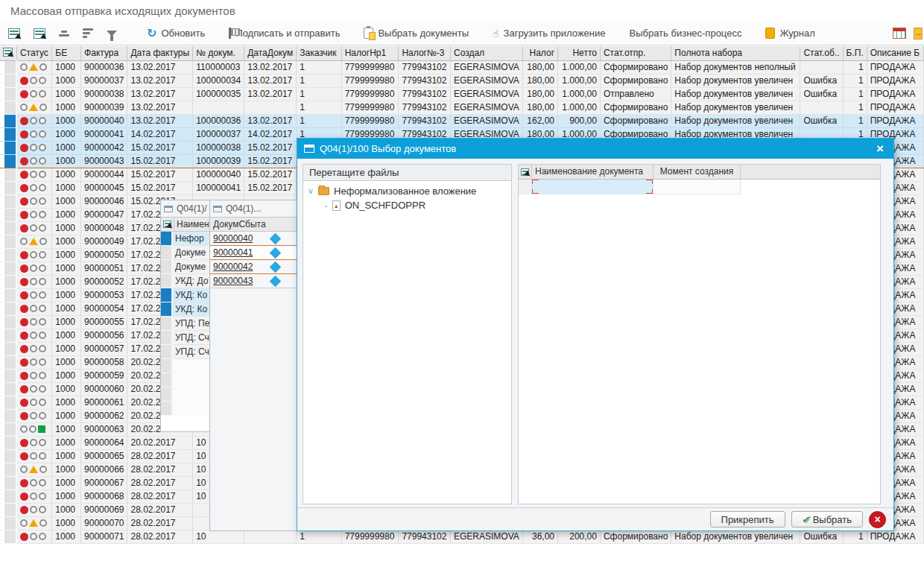 This screenshot has height=564, width=924. I want to click on popup1-row: УКД: До, so click(186, 282).